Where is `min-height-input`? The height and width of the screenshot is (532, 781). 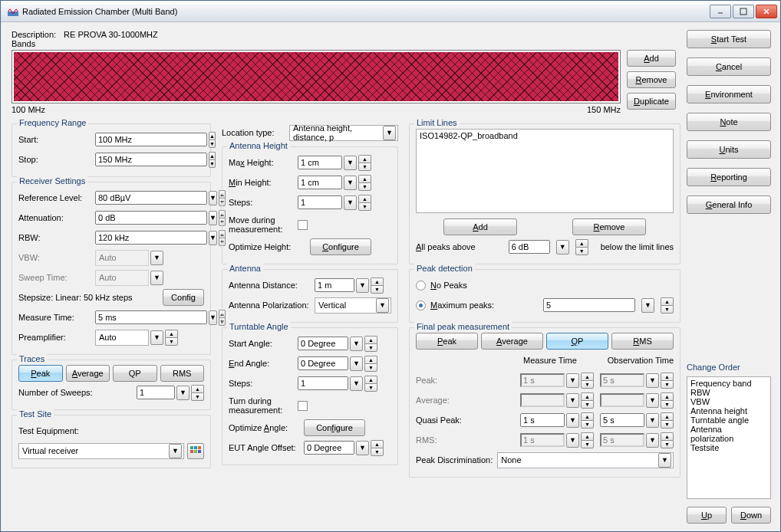 min-height-input is located at coordinates (320, 182).